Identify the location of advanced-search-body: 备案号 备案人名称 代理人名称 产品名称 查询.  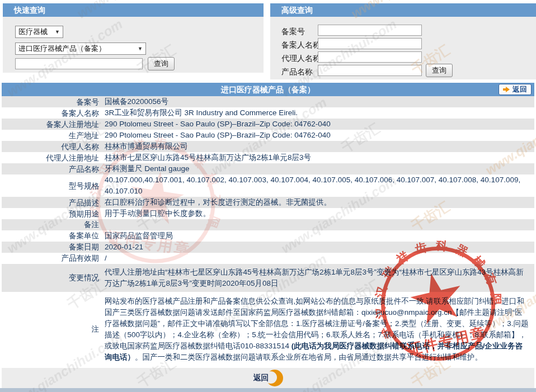
(403, 48).